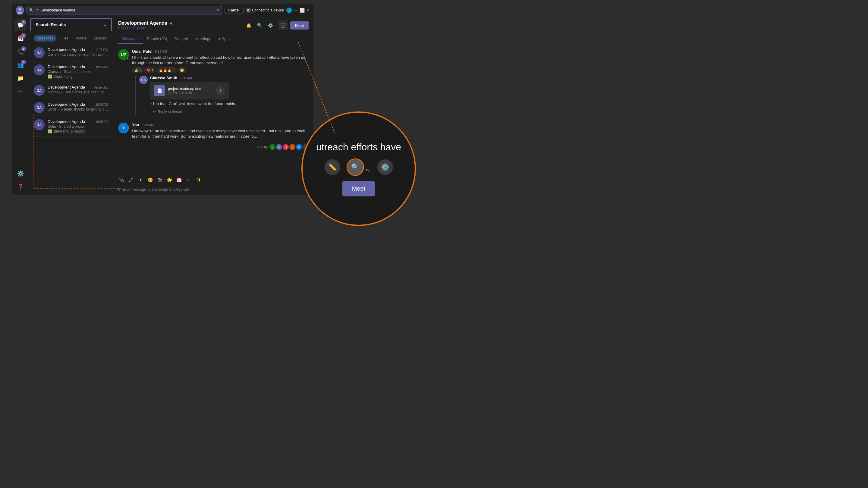  I want to click on result-avatar-2: DA, so click(39, 70).